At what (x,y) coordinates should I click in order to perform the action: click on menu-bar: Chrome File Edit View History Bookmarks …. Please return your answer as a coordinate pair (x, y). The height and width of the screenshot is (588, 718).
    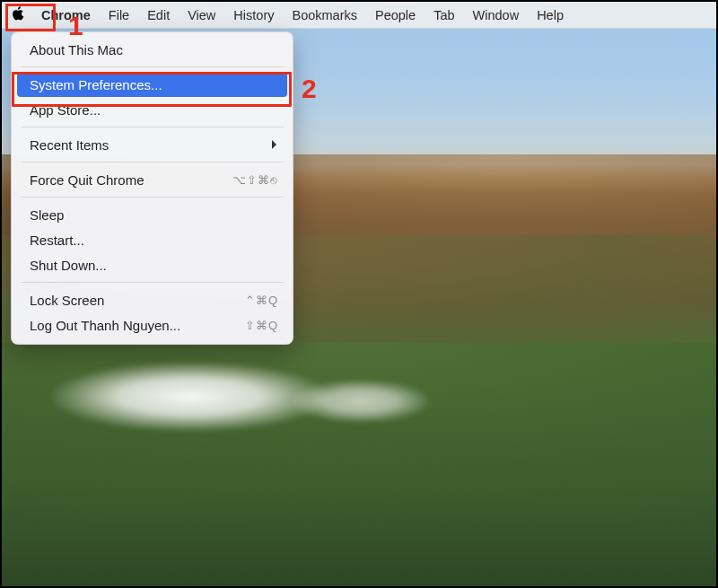
    Looking at the image, I should click on (359, 15).